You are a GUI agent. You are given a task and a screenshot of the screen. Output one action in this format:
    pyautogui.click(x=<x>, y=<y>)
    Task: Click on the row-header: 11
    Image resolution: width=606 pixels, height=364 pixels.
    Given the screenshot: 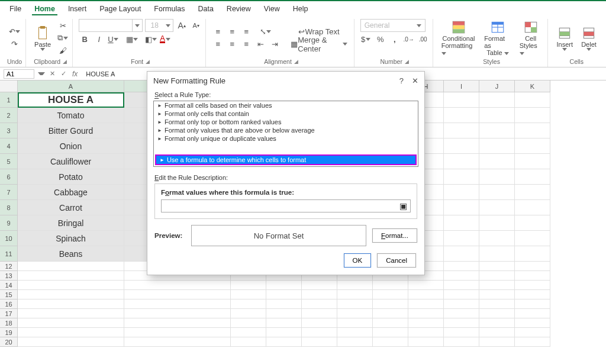 What is the action you would take?
    pyautogui.click(x=9, y=254)
    